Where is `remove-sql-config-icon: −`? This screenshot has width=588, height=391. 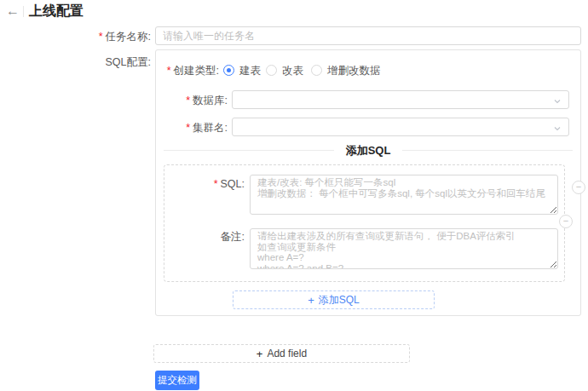
remove-sql-config-icon: − is located at coordinates (579, 187).